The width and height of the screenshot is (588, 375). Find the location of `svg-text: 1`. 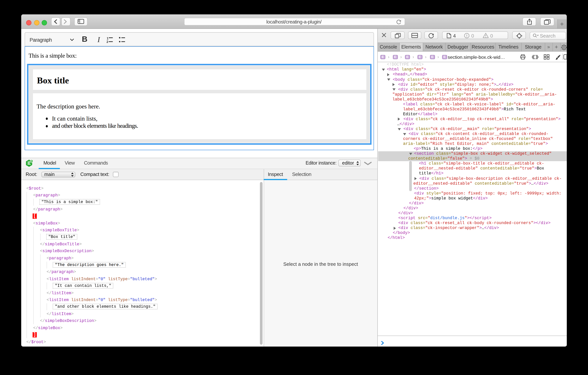

svg-text: 1 is located at coordinates (107, 38).